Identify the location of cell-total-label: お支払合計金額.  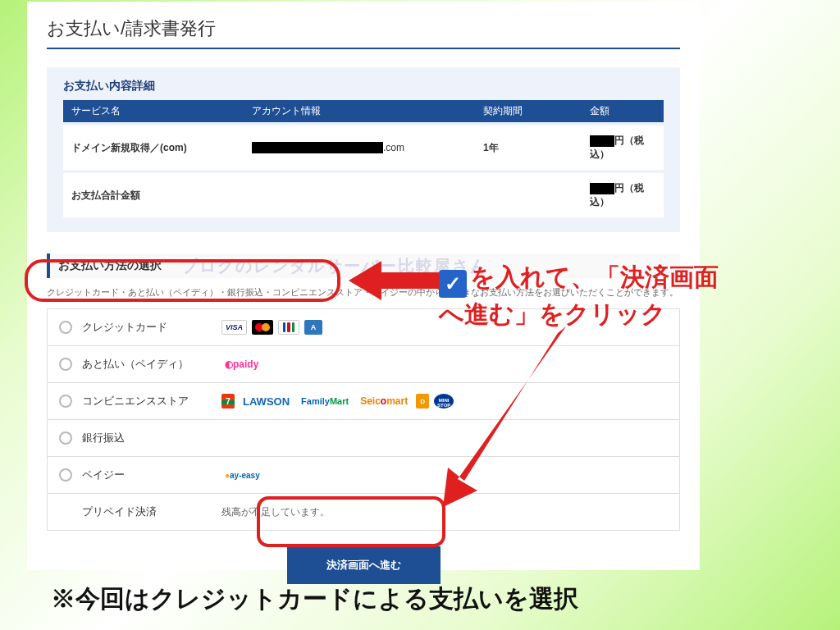
(153, 194).